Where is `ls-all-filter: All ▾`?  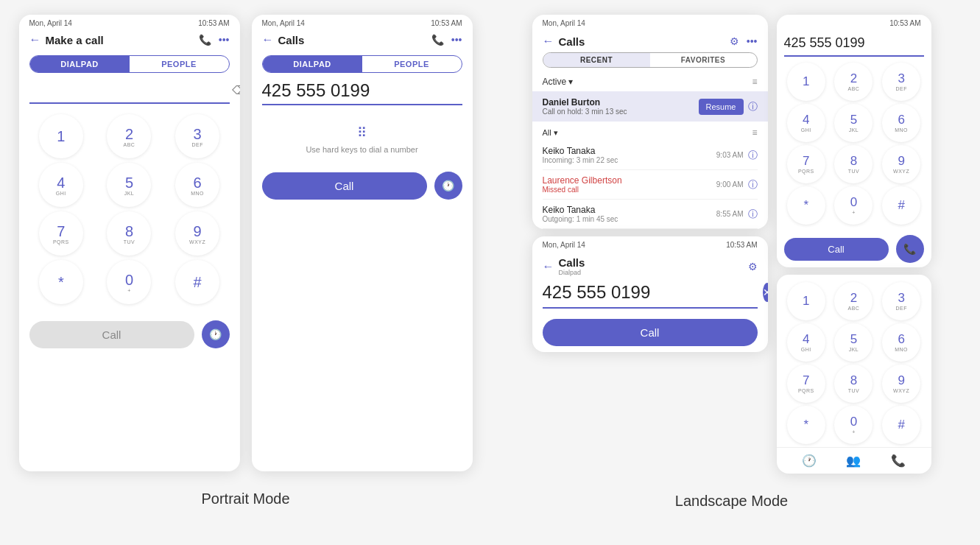 ls-all-filter: All ▾ is located at coordinates (551, 133).